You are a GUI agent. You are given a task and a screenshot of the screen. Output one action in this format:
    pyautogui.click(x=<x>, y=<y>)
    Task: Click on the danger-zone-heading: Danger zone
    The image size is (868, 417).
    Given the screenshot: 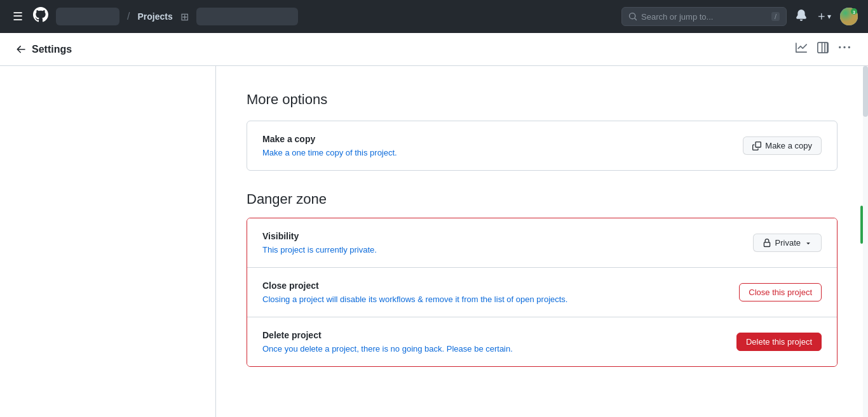 What is the action you would take?
    pyautogui.click(x=542, y=199)
    